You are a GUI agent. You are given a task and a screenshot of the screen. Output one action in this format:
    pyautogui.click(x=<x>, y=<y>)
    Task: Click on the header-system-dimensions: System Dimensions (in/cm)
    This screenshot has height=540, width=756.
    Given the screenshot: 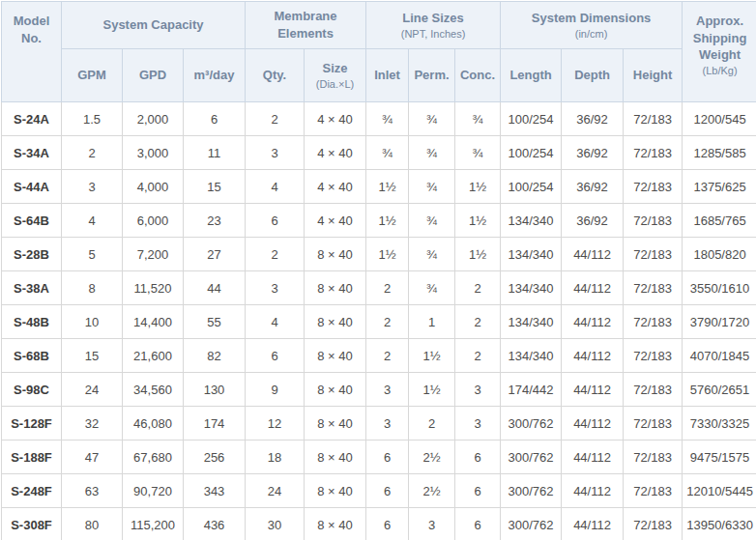 What is the action you would take?
    pyautogui.click(x=592, y=25)
    